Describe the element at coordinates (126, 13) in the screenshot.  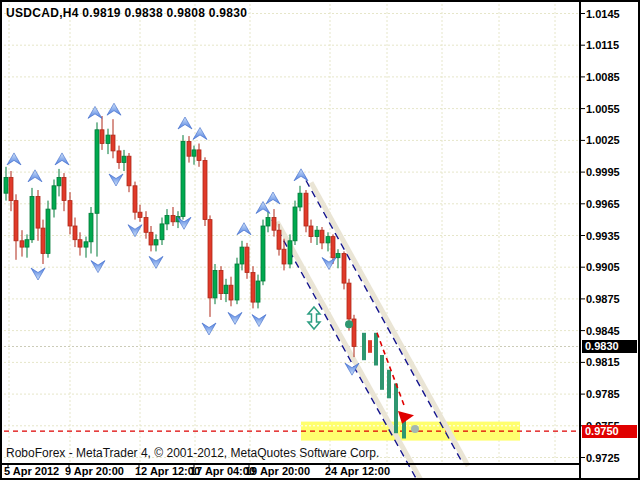
I see `chart-title: USDCAD,H4 0.9819 0.9838 0.9808 0.9830` at that location.